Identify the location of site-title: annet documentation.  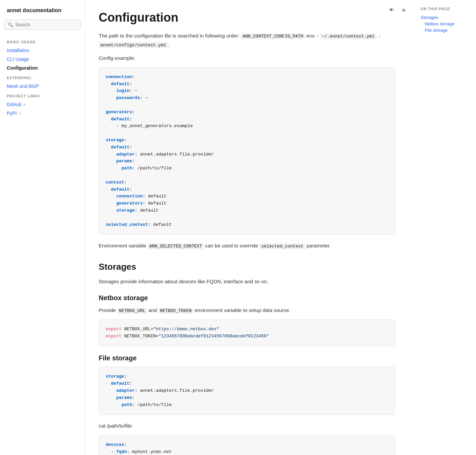
(43, 13).